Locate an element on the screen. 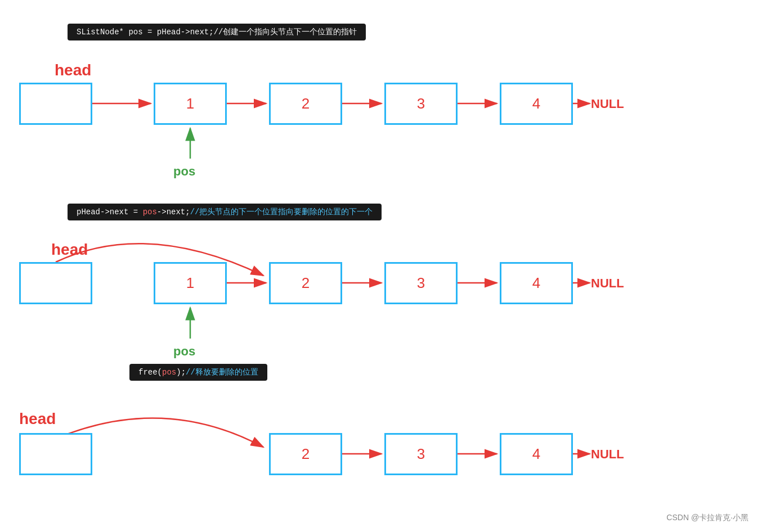 Image resolution: width=762 pixels, height=532 pixels. code-text-2: pHead->next = pos->next;//把头节点的下一个位置指向要删… is located at coordinates (225, 212).